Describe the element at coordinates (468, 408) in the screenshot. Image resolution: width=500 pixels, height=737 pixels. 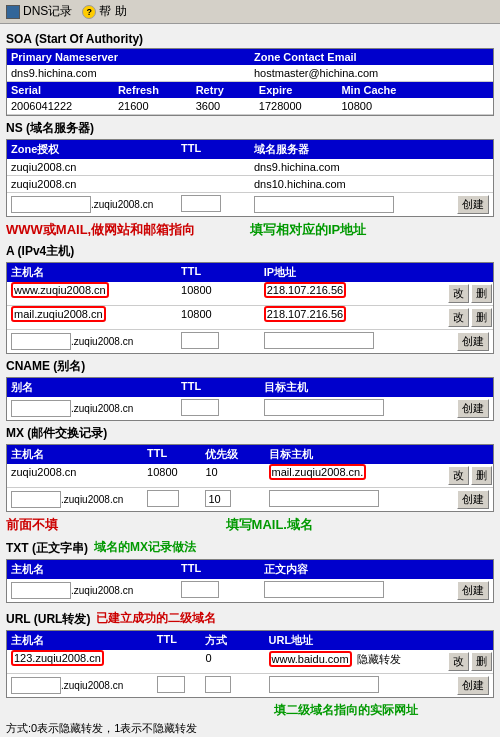
I see `cname-create-cell: 创建` at that location.